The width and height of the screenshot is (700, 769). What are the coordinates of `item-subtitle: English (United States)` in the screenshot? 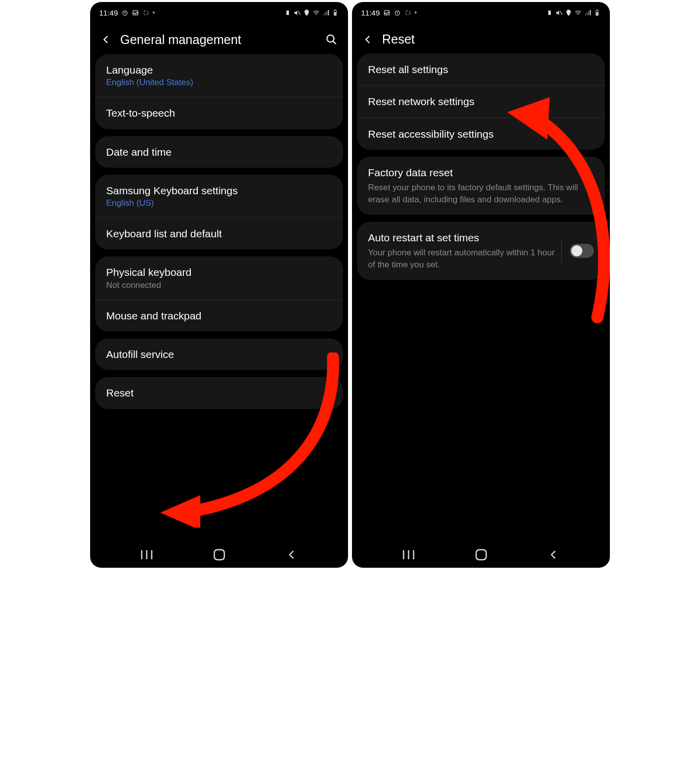 It's located at (219, 83).